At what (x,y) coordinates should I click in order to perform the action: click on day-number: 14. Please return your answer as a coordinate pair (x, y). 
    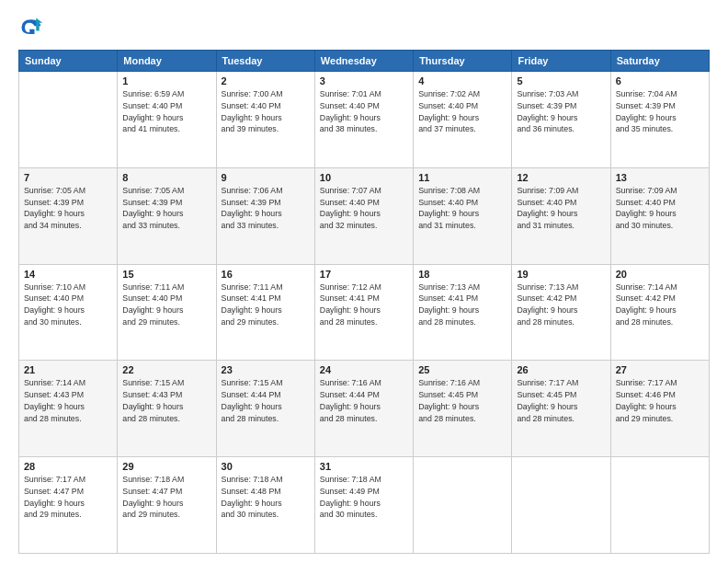
    Looking at the image, I should click on (68, 274).